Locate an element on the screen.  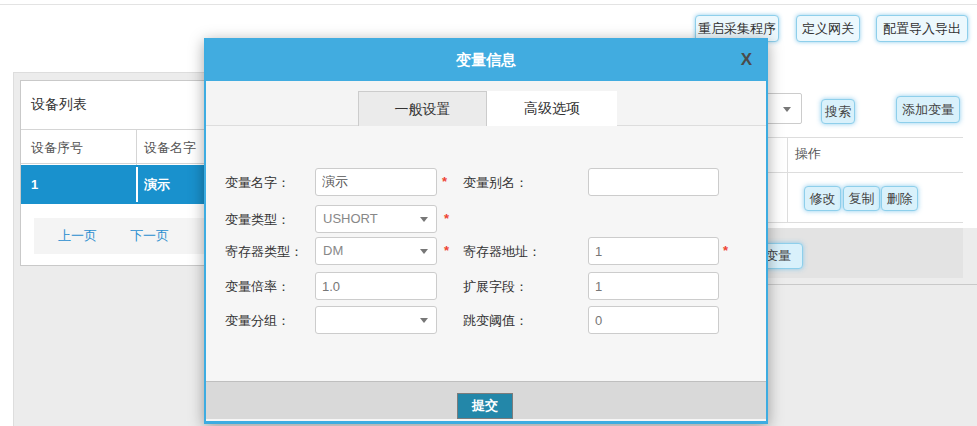
add-variable-button: 添加变量 is located at coordinates (928, 110).